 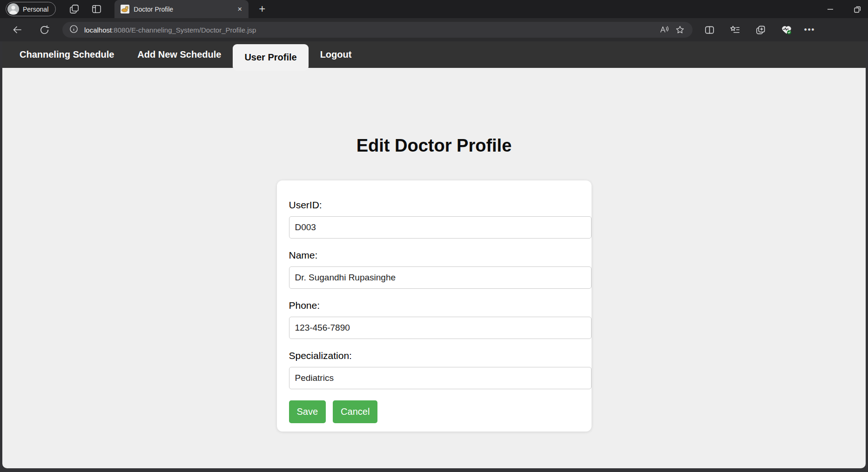 What do you see at coordinates (440, 205) in the screenshot?
I see `userid-label: UserID:` at bounding box center [440, 205].